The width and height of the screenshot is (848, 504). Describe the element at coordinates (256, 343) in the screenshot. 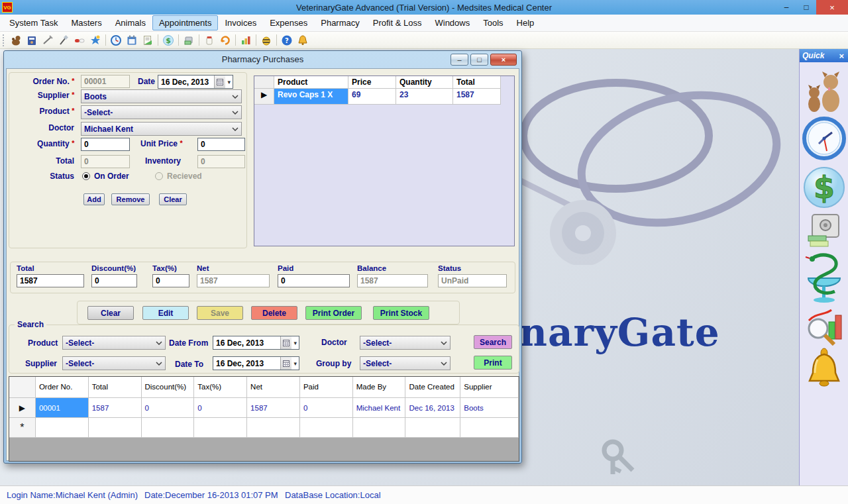

I see `date-from-field: 16 Dec, 2013 ▾` at that location.